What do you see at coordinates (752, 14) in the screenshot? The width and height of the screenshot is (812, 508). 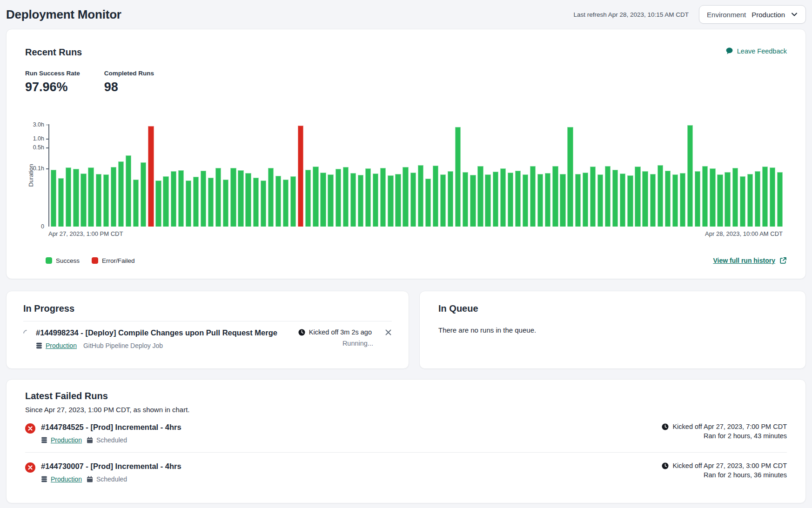 I see `environment-selector: Environment Production` at bounding box center [752, 14].